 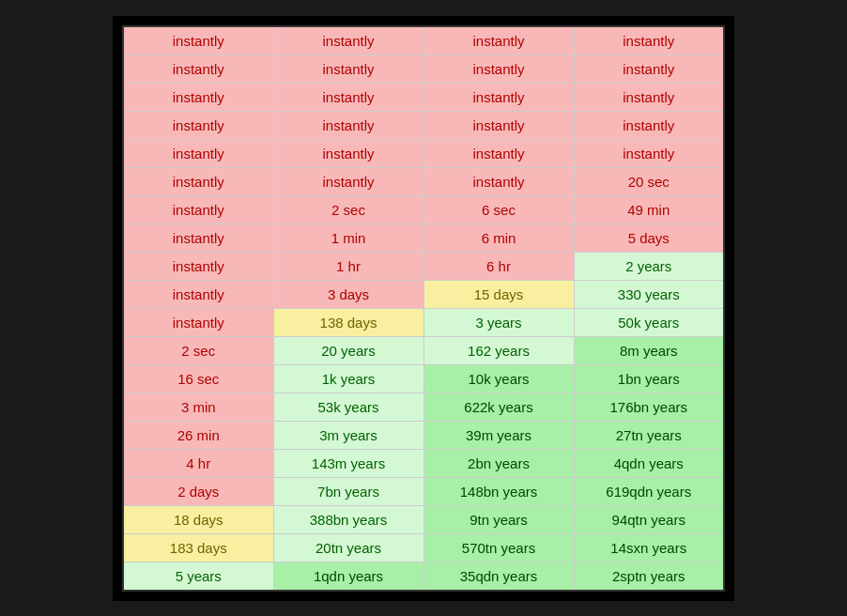 What do you see at coordinates (198, 547) in the screenshot?
I see `table-cell: 183 days` at bounding box center [198, 547].